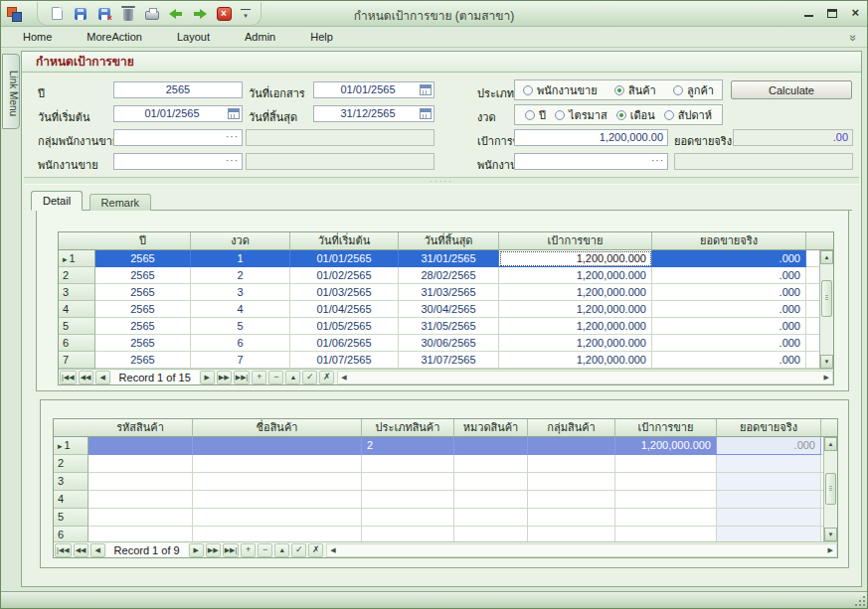 This screenshot has height=609, width=868. What do you see at coordinates (439, 310) in the screenshot?
I see `table-row: 4 2565 4 01/04/2565 30/04/2565 1,200,000…` at bounding box center [439, 310].